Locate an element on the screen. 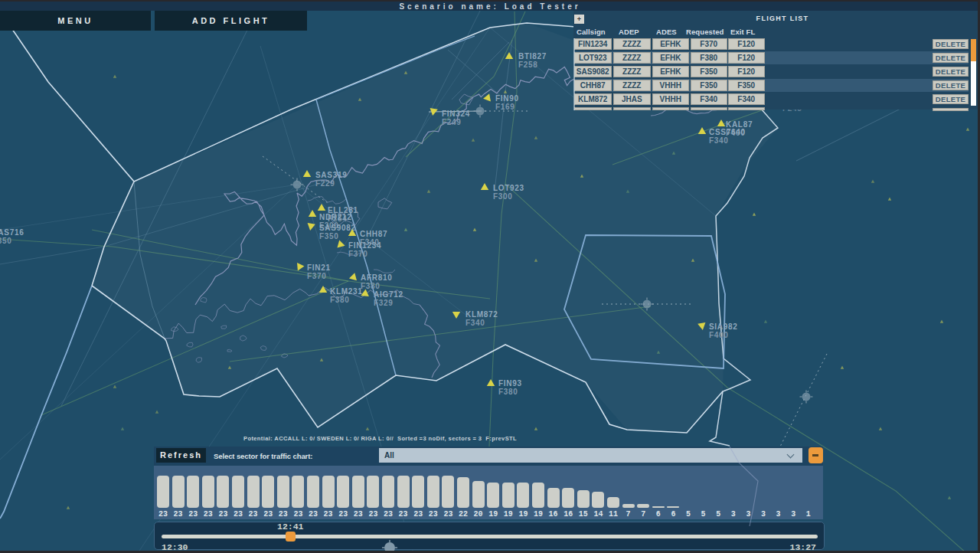 This screenshot has width=980, height=553. svg-text: KLM872 is located at coordinates (482, 314).